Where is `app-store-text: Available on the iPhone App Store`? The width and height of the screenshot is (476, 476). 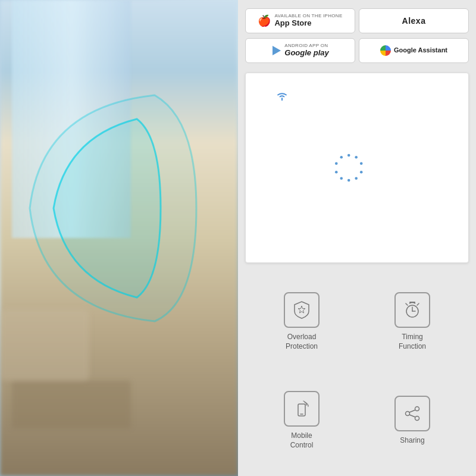
app-store-text: Available on the iPhone App Store is located at coordinates (308, 21).